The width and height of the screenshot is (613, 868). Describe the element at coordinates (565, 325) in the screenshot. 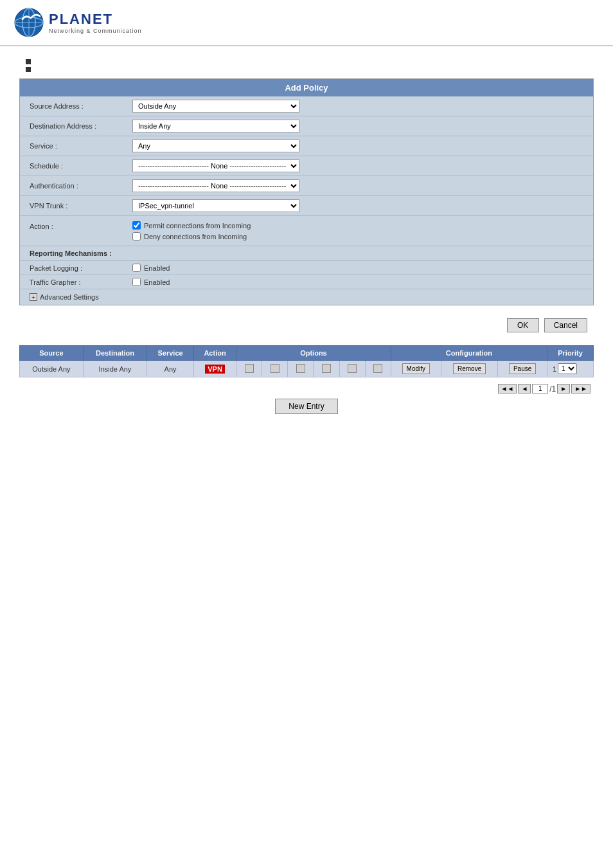

I see `cancel-button: Cancel` at that location.